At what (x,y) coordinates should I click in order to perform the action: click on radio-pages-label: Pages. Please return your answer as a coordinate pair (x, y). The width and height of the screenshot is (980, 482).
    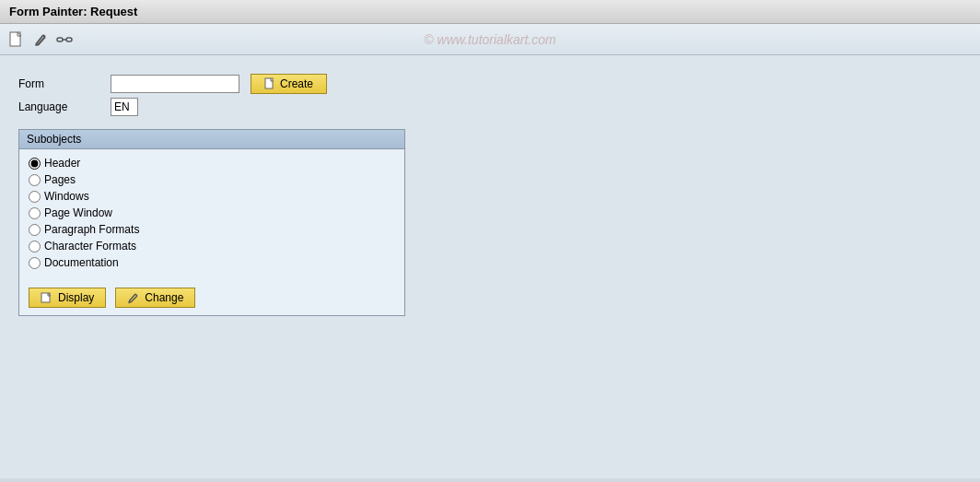
    Looking at the image, I should click on (60, 180).